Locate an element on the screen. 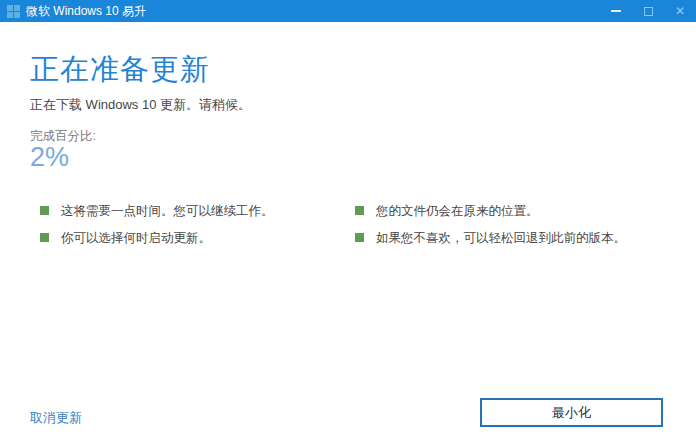  page-title: 正在准备更新 is located at coordinates (120, 70).